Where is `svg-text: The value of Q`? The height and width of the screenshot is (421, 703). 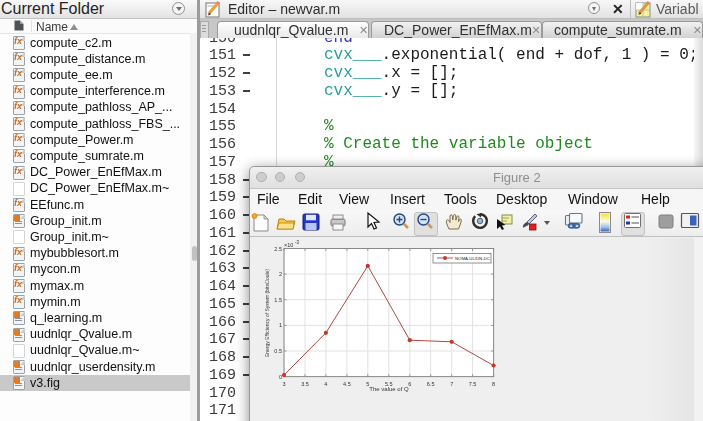
svg-text: The value of Q is located at coordinates (389, 389).